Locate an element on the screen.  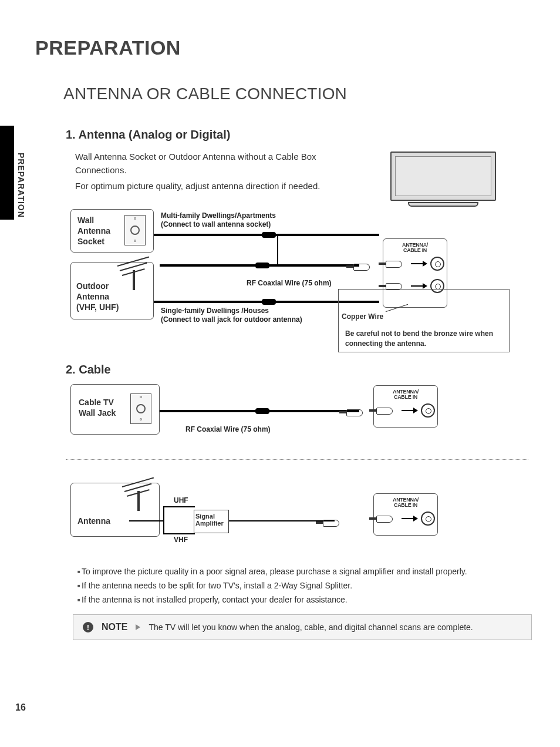
note-label: NOTE is located at coordinates (114, 627).